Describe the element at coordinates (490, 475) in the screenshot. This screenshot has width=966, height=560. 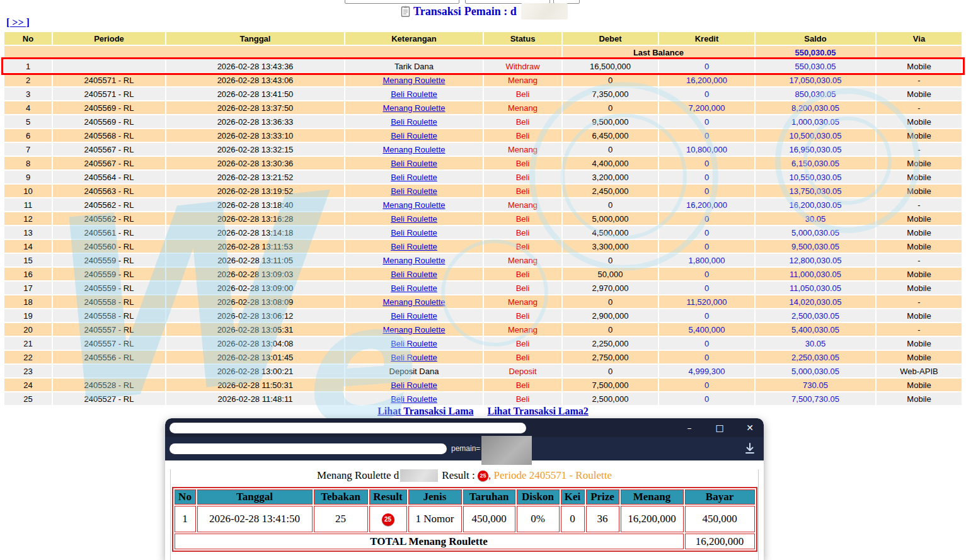
I see `heading-comma: ,` at that location.